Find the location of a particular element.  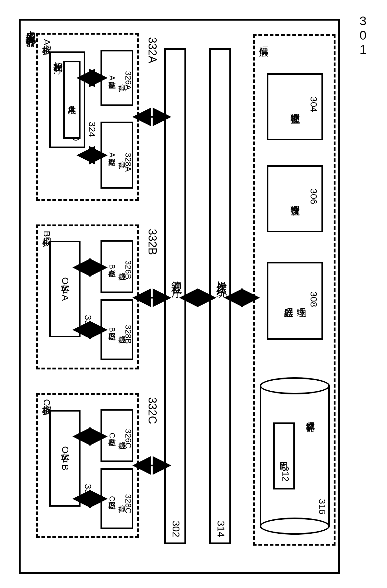

physical-disk-ref: 304 is located at coordinates (314, 104).